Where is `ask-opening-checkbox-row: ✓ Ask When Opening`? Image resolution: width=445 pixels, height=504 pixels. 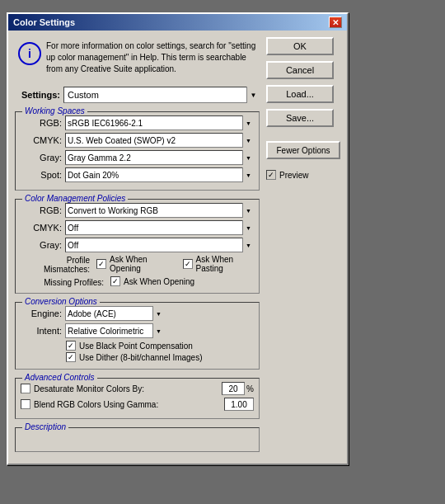 ask-opening-checkbox-row: ✓ Ask When Opening is located at coordinates (134, 264).